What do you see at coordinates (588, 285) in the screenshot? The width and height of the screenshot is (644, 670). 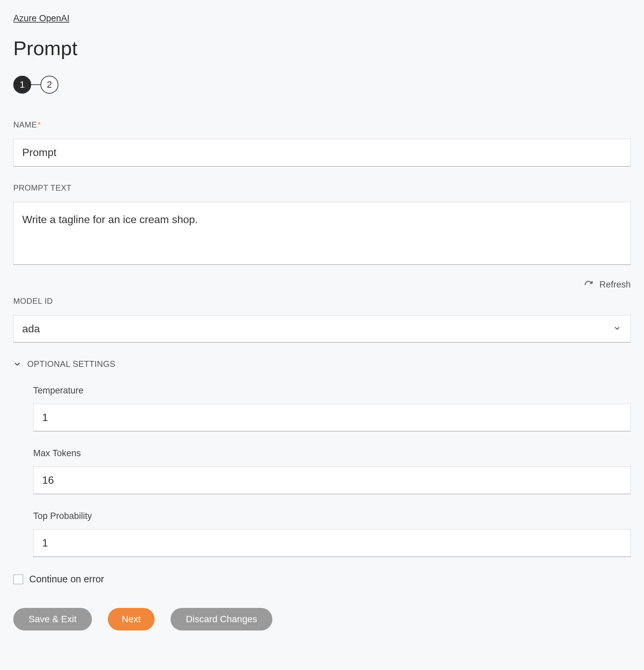 I see `refresh-icon` at bounding box center [588, 285].